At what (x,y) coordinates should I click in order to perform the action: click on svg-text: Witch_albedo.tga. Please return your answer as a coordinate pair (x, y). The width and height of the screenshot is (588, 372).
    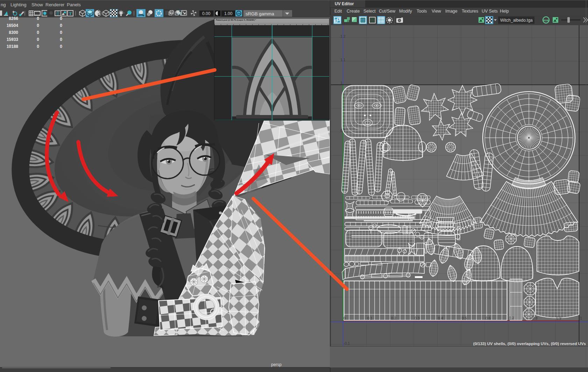
    Looking at the image, I should click on (516, 20).